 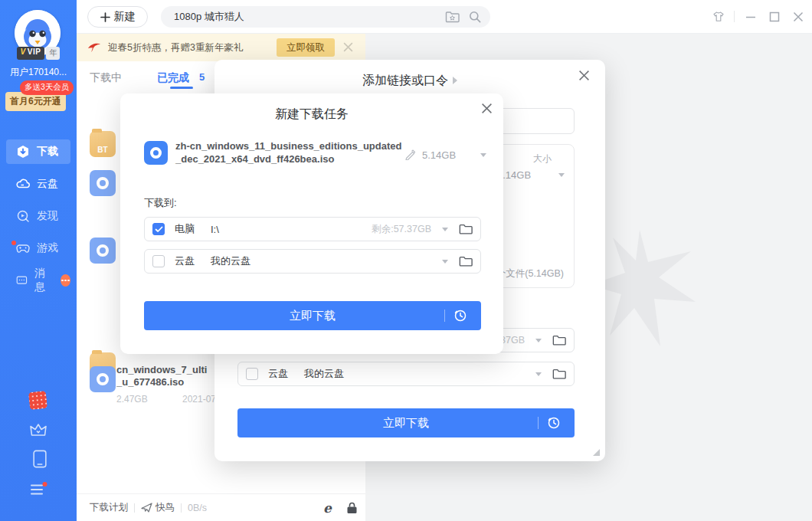 What do you see at coordinates (23, 152) in the screenshot?
I see `download-icon` at bounding box center [23, 152].